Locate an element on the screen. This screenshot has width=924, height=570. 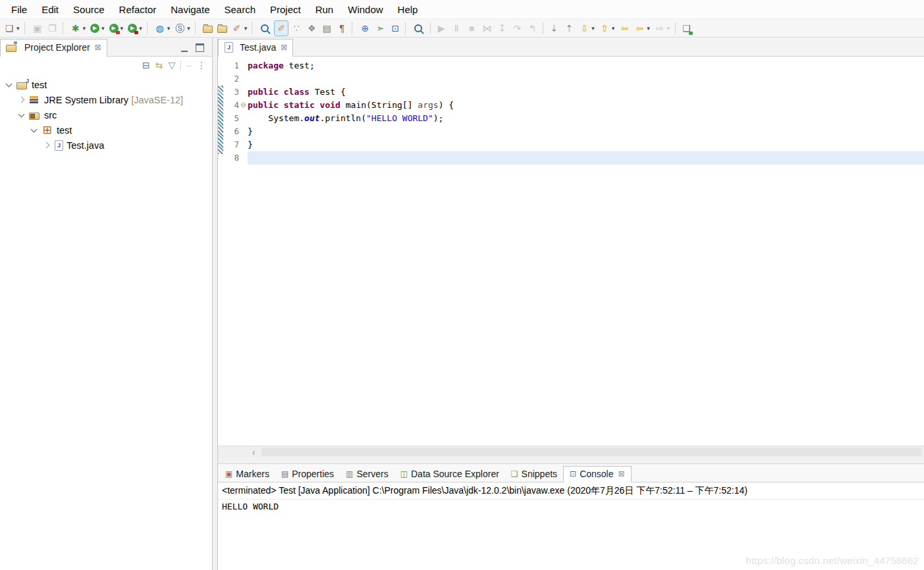
tree-item-src: src is located at coordinates (106, 115).